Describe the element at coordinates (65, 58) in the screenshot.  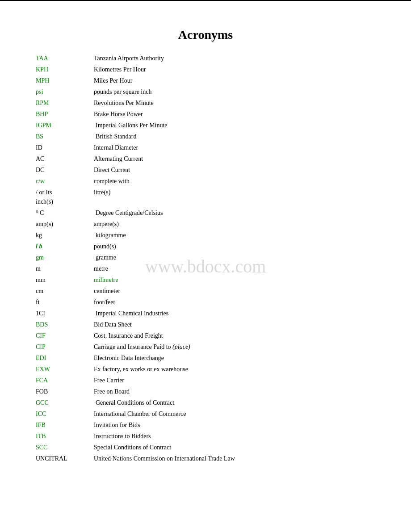
I see `acronym-abbr: TAA` at that location.